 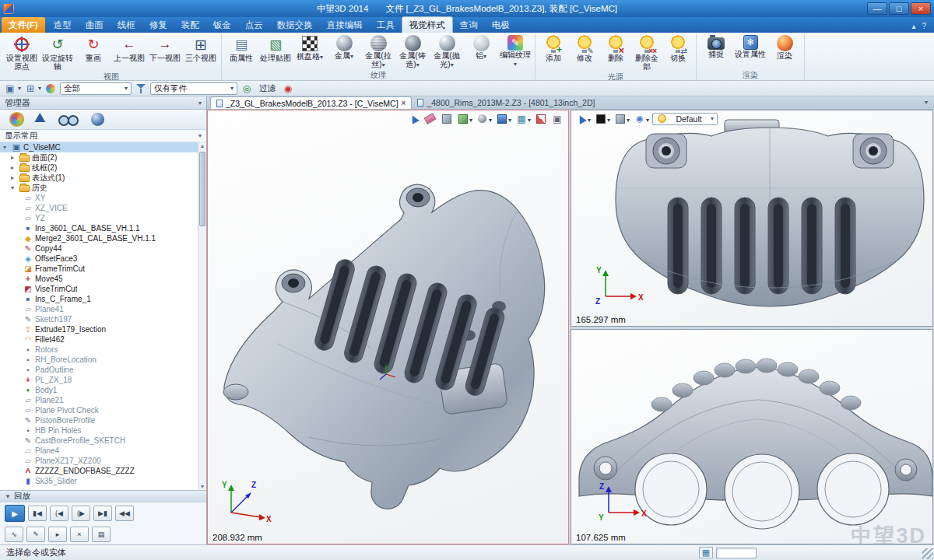 I want to click on menu-tab: 曲面, so click(x=95, y=25).